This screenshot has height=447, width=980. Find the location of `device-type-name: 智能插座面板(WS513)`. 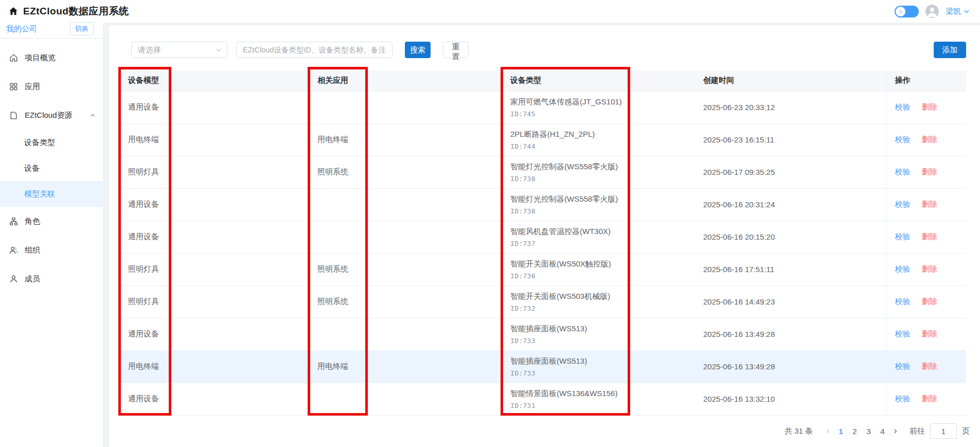

device-type-name: 智能插座面板(WS513) is located at coordinates (602, 329).